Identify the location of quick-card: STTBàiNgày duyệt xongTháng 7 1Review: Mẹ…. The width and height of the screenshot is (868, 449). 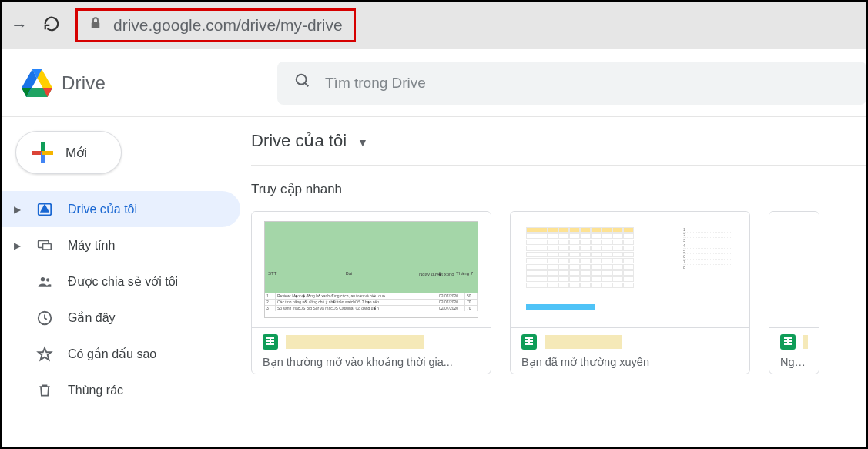
(371, 293).